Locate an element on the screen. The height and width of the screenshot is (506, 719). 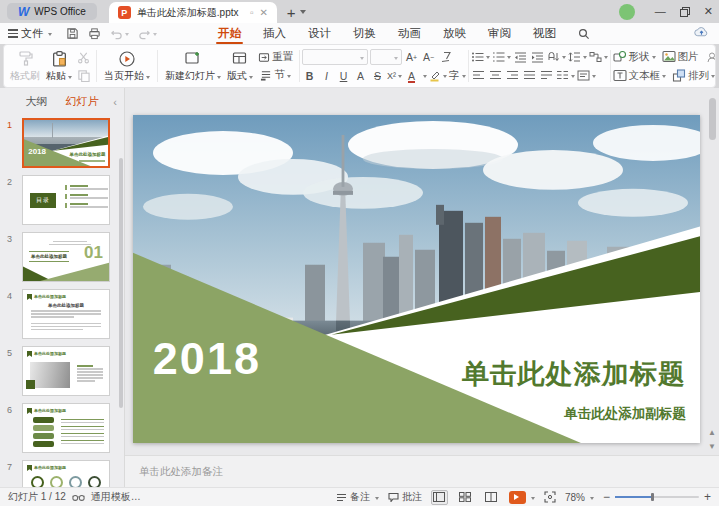
line-spacing-button is located at coordinates (578, 56).